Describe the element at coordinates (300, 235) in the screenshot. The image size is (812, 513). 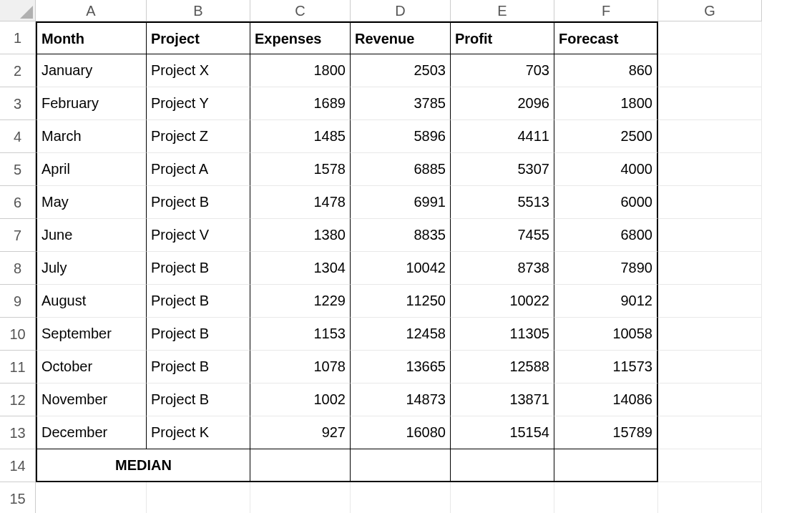
I see `cell-C7: 1380` at that location.